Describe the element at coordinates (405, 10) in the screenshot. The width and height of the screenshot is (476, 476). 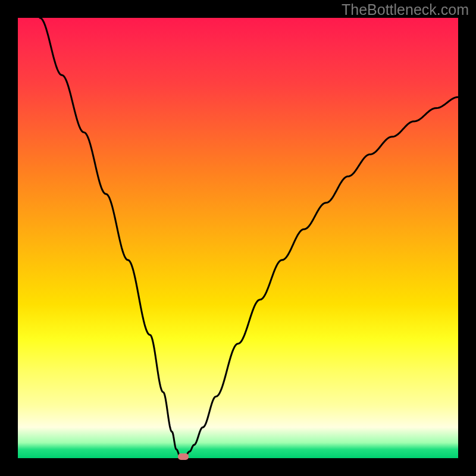
I see `watermark-text: TheBottleneck.com` at that location.